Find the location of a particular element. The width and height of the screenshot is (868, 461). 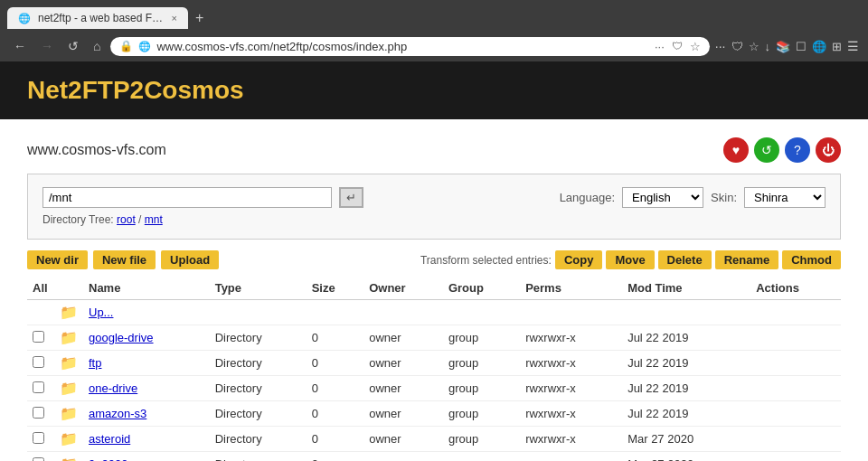

account-icon: 🌐 is located at coordinates (819, 47).